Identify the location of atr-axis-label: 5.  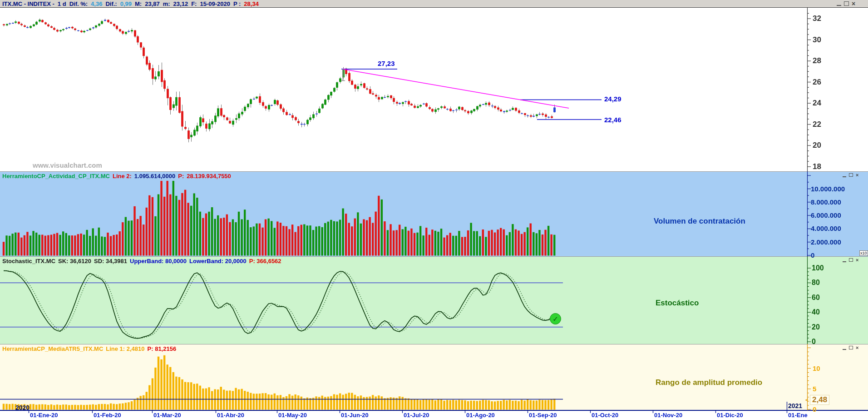
(814, 389).